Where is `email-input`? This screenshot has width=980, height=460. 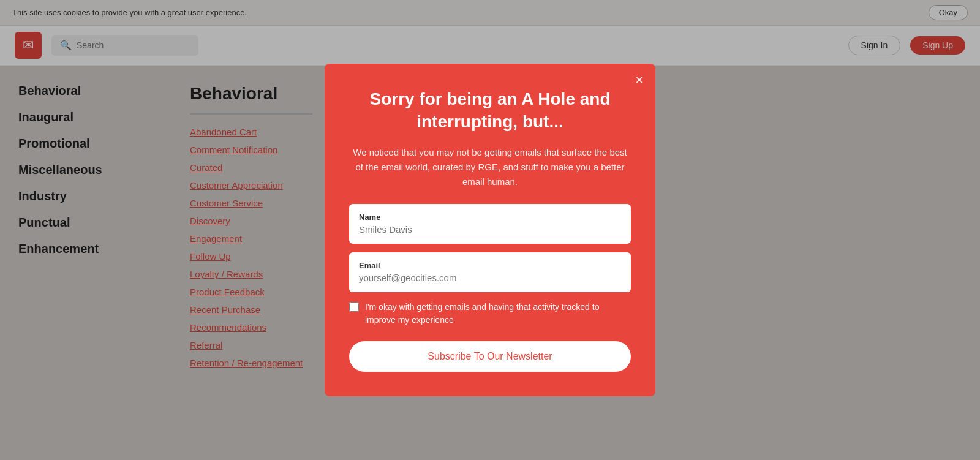 email-input is located at coordinates (490, 278).